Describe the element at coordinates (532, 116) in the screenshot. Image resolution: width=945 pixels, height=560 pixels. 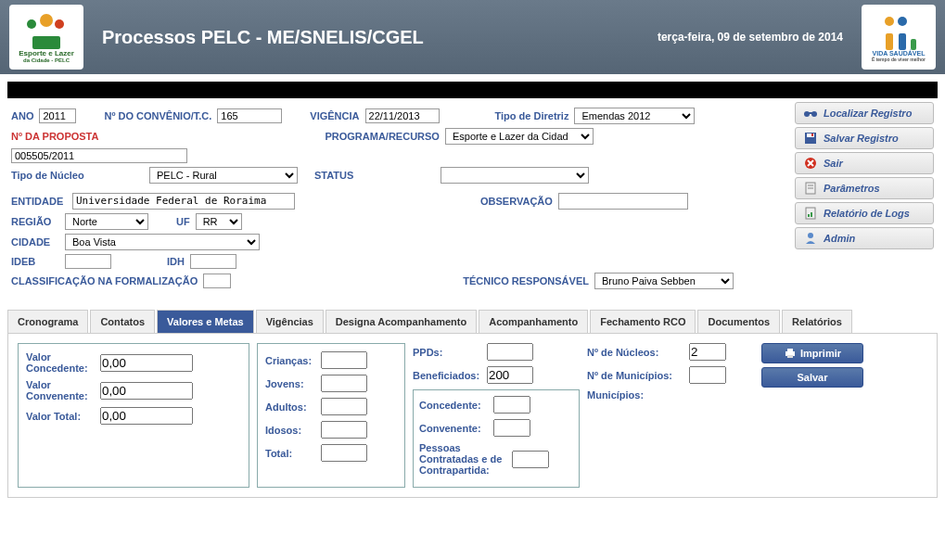
I see `diretriz-label: Tipo de Diretriz` at that location.